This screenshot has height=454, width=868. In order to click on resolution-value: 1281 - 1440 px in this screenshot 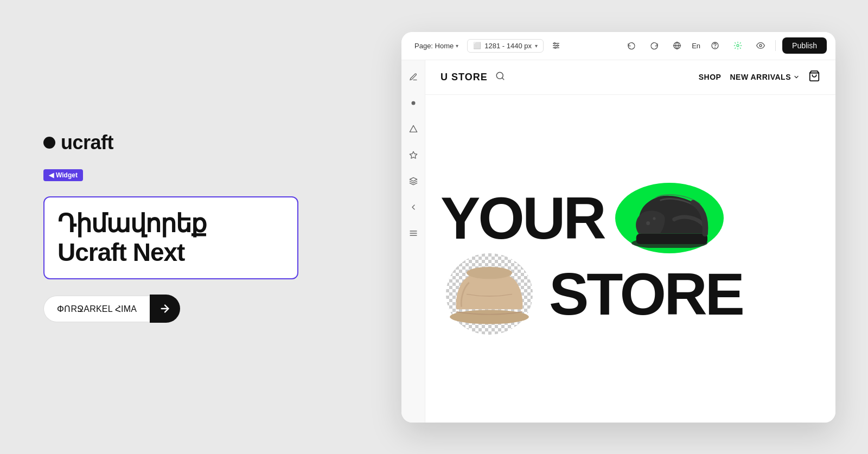, I will do `click(508, 46)`.